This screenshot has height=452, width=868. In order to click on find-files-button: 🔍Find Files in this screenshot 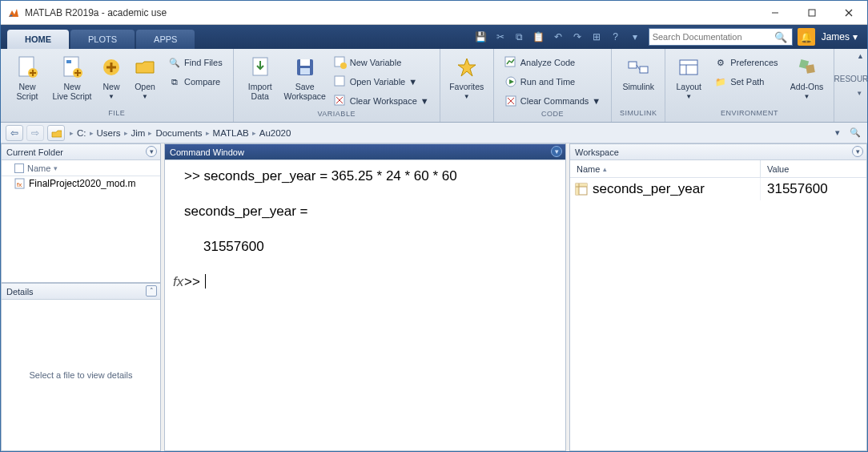, I will do `click(195, 63)`.